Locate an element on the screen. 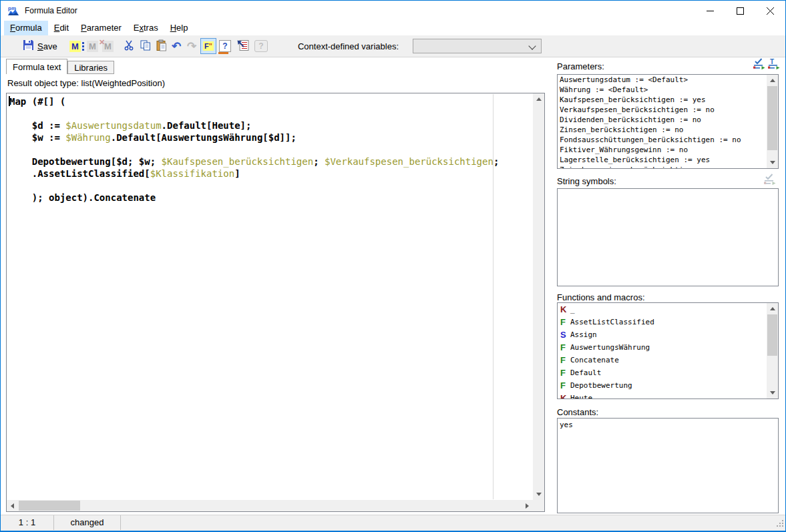  insert-macro-button: M is located at coordinates (77, 46).